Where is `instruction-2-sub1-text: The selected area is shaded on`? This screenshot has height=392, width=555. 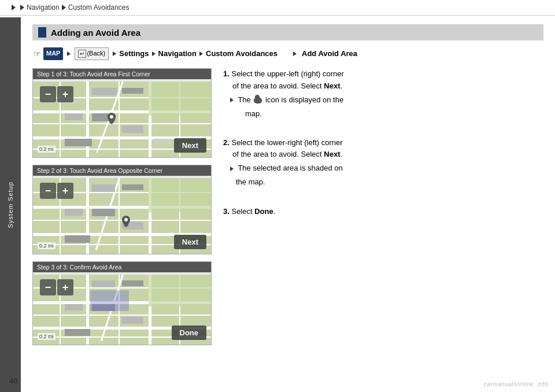 instruction-2-sub1-text: The selected area is shaded on is located at coordinates (290, 168).